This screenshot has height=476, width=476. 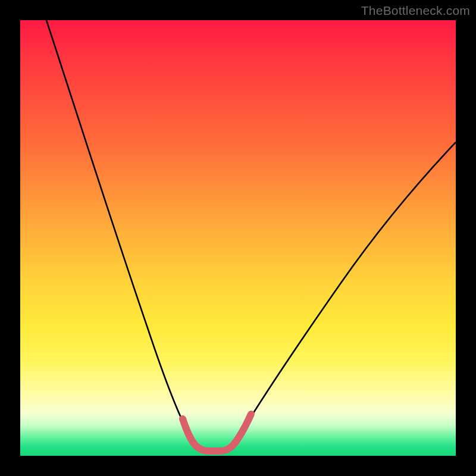 What do you see at coordinates (217, 433) in the screenshot?
I see `optimal-range-marker` at bounding box center [217, 433].